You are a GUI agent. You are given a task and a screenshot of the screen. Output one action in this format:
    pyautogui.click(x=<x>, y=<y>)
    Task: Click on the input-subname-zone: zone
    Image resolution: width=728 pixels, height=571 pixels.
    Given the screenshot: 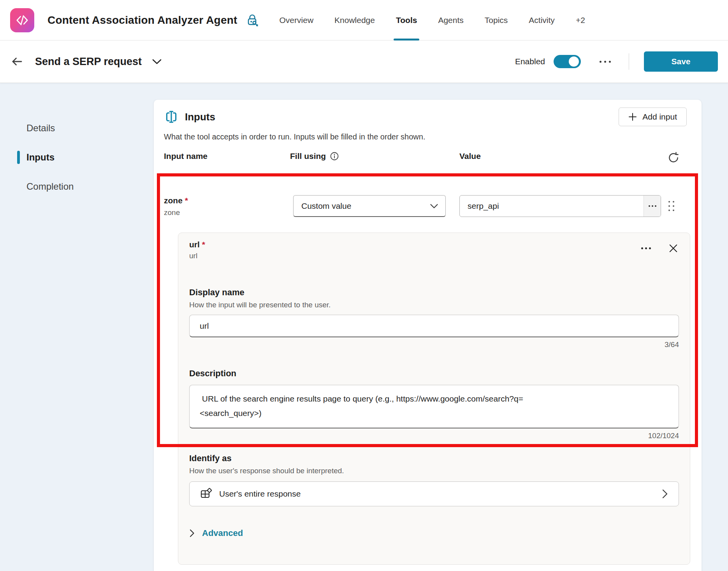 What is the action you would take?
    pyautogui.click(x=172, y=213)
    